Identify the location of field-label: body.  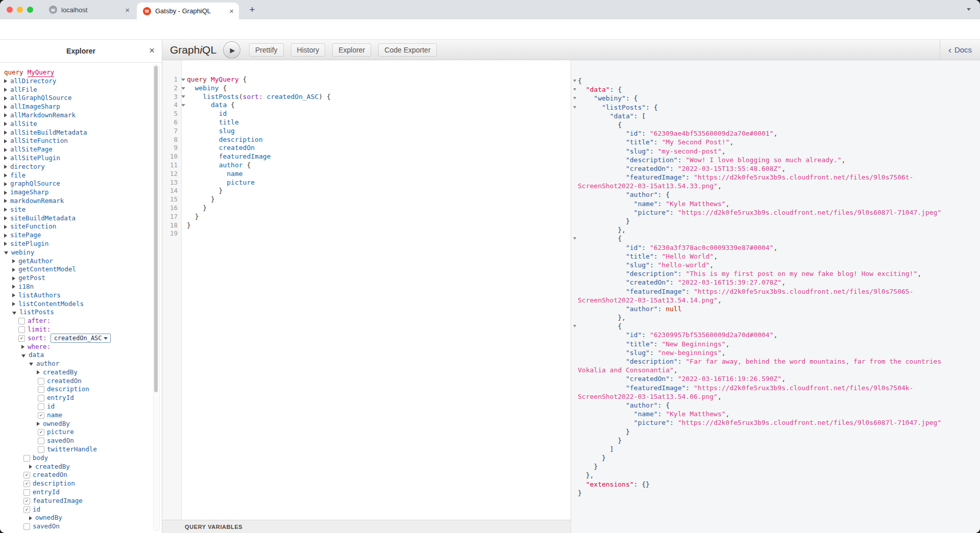
(40, 458).